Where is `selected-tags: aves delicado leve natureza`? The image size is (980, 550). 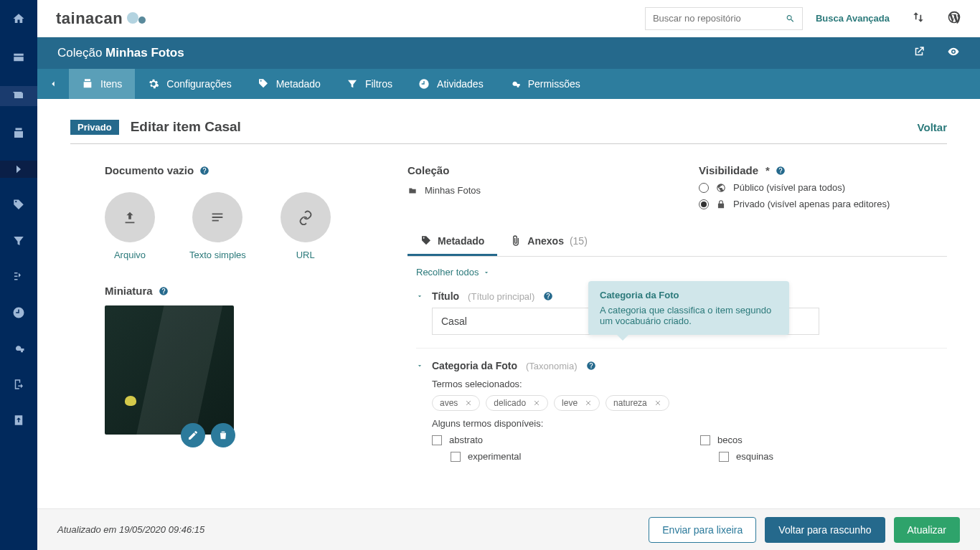
selected-tags: aves delicado leve natureza is located at coordinates (689, 403).